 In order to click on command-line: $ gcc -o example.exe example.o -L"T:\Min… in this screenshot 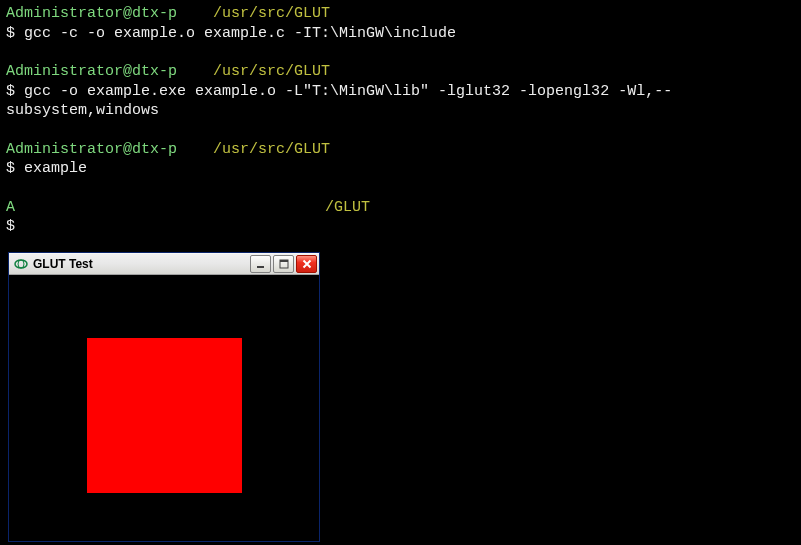, I will do `click(400, 102)`.